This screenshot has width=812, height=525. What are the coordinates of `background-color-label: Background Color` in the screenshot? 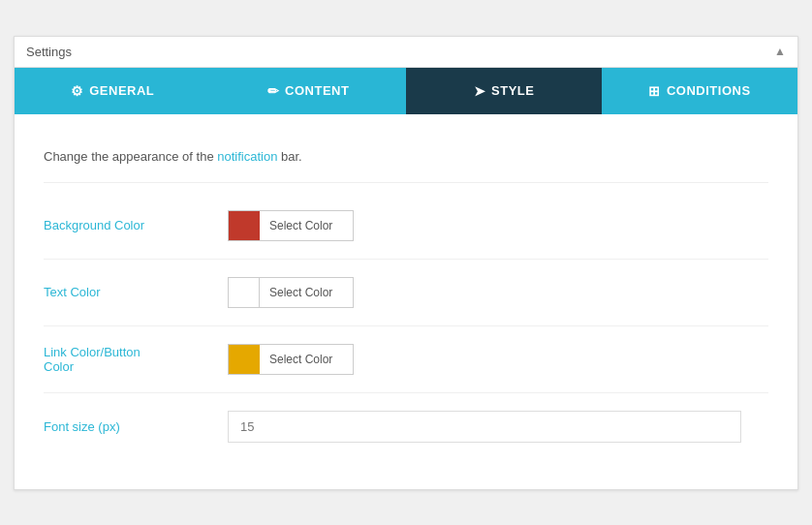 It's located at (136, 225).